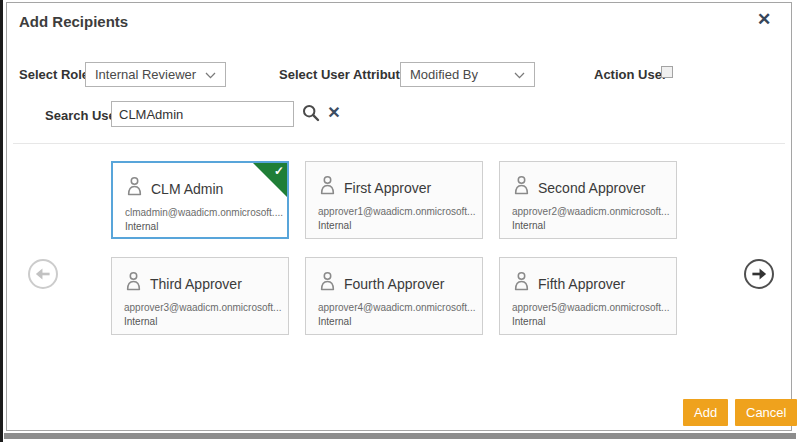  What do you see at coordinates (759, 274) in the screenshot?
I see `carousel-next-icon` at bounding box center [759, 274].